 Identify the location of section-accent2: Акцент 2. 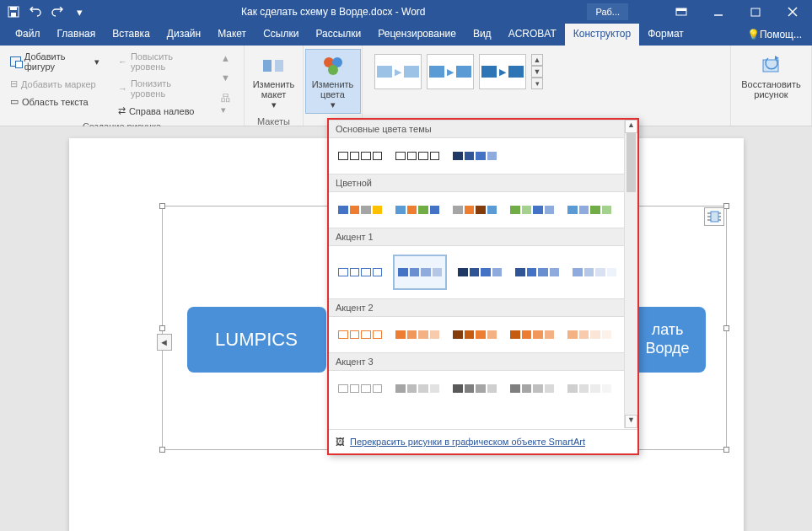
(483, 308).